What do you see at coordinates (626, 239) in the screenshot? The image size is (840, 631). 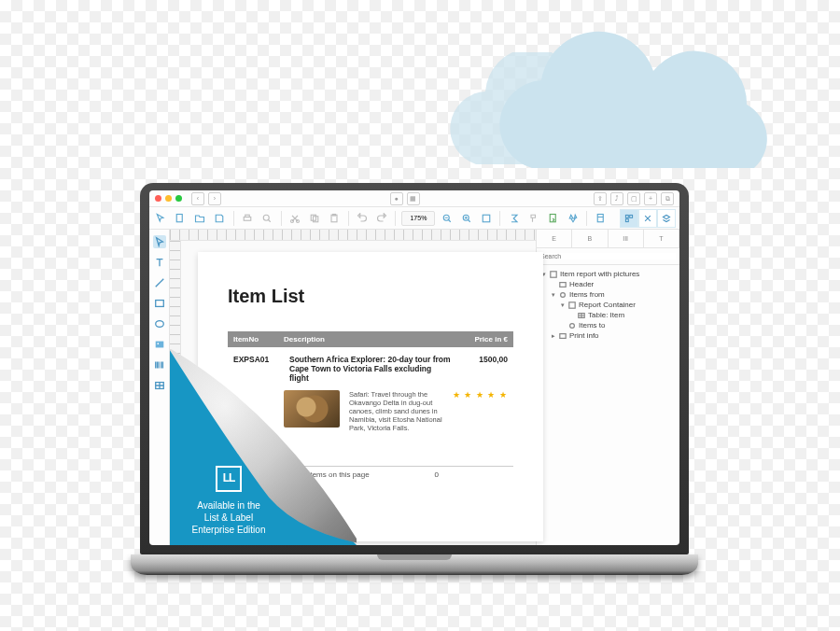 I see `panel-tab-2: III` at bounding box center [626, 239].